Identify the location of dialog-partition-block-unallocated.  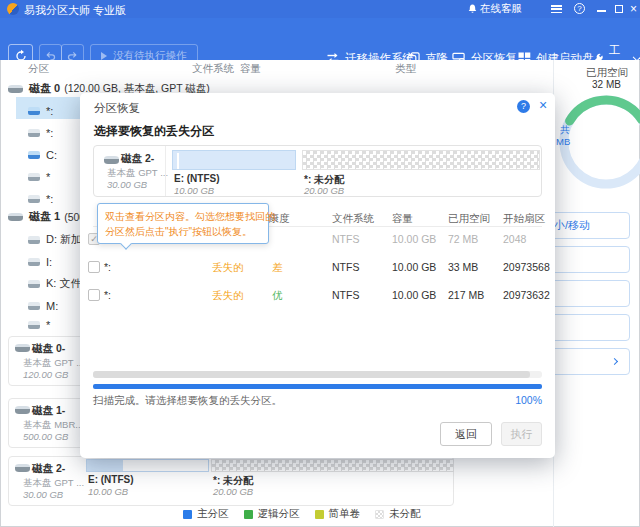
(421, 160).